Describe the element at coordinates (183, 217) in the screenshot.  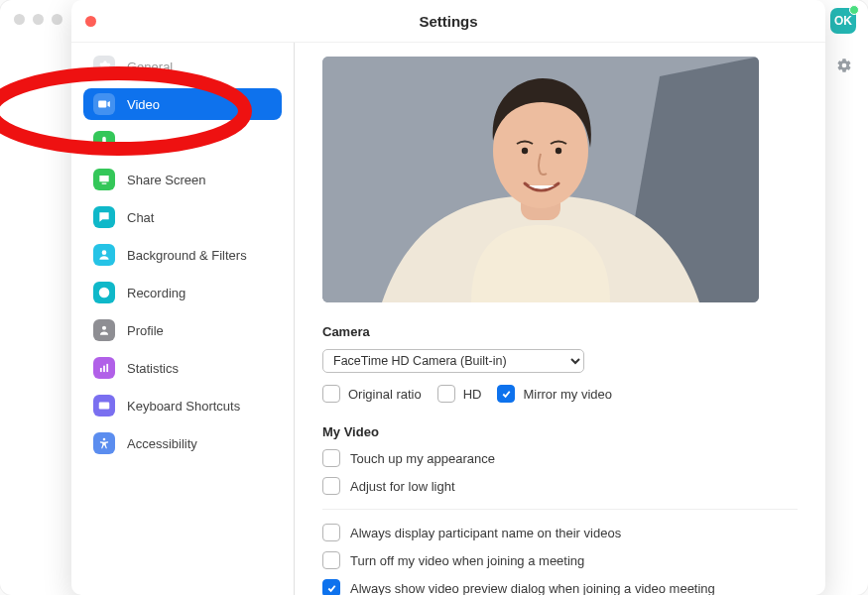
I see `sidebar-item-chat: Chat` at that location.